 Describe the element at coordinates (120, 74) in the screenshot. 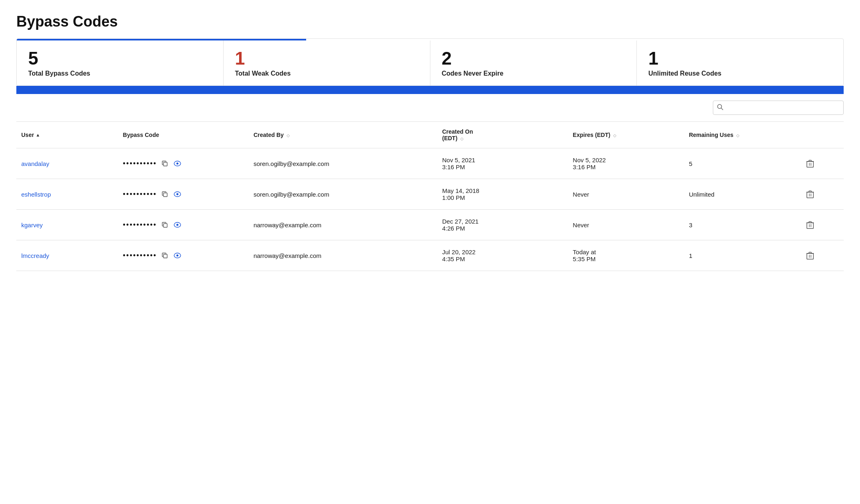

I see `stat-total-bypass-label: Total Bypass Codes` at that location.